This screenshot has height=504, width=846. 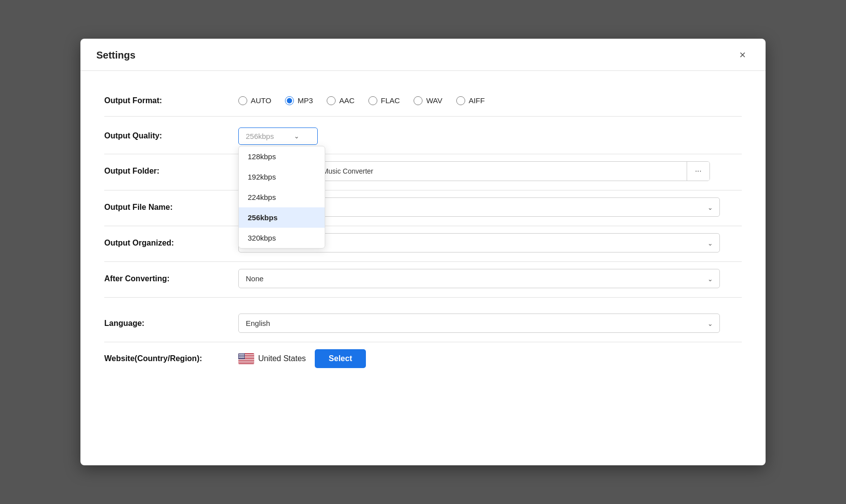 I want to click on radio-flac-label: FLAC, so click(x=390, y=100).